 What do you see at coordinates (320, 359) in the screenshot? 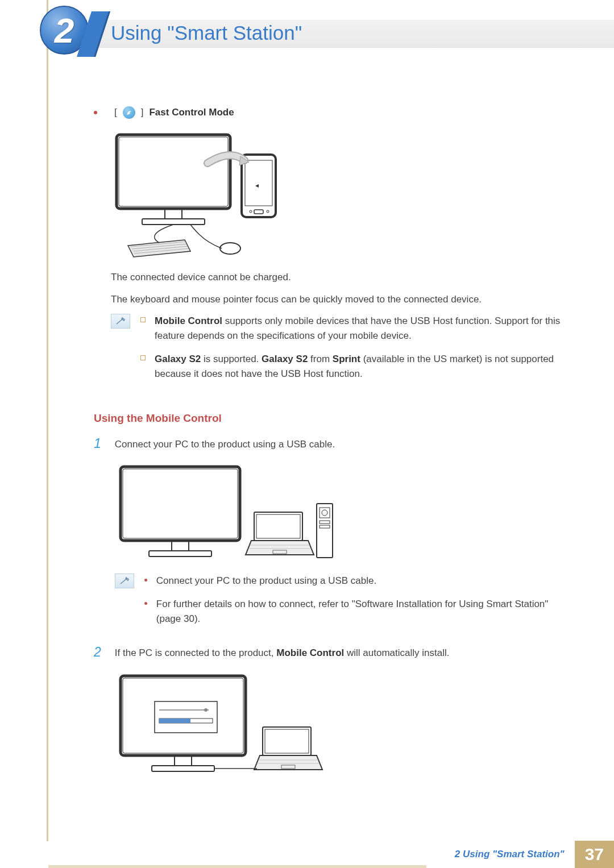
I see `note2-mid2: from` at bounding box center [320, 359].